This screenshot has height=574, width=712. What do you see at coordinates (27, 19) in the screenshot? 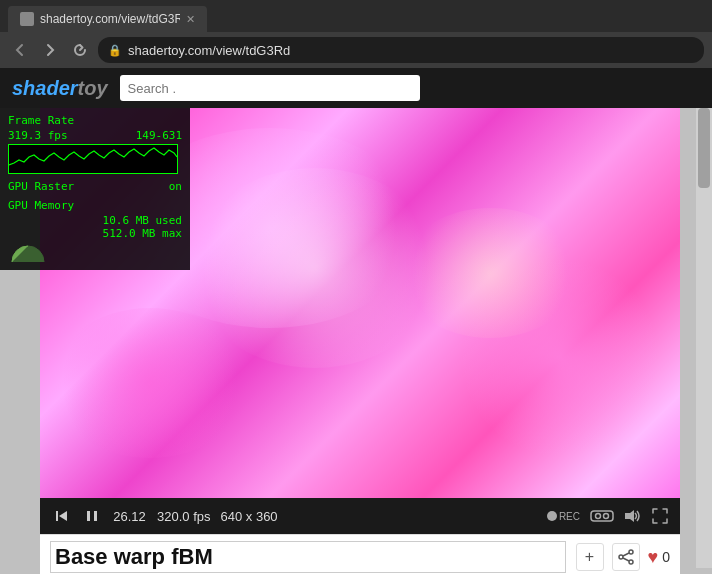
I see `tab-favicon` at bounding box center [27, 19].